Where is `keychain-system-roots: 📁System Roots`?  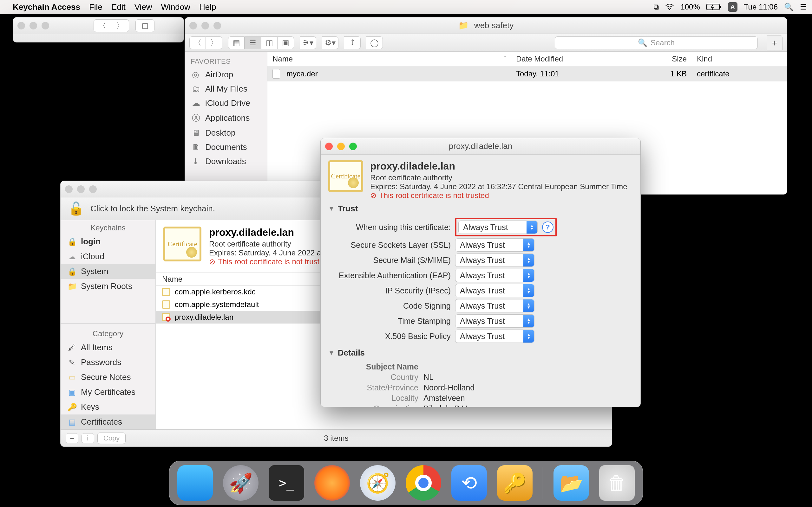
keychain-system-roots: 📁System Roots is located at coordinates (108, 286).